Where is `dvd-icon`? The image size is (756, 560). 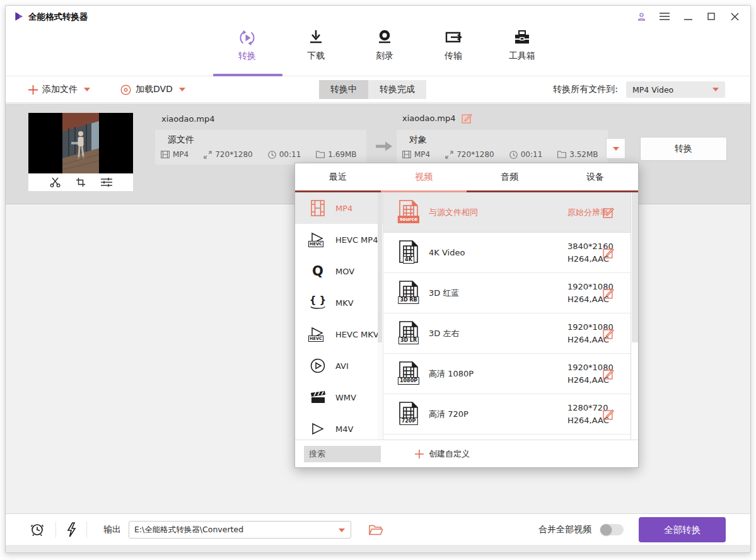
dvd-icon is located at coordinates (126, 90).